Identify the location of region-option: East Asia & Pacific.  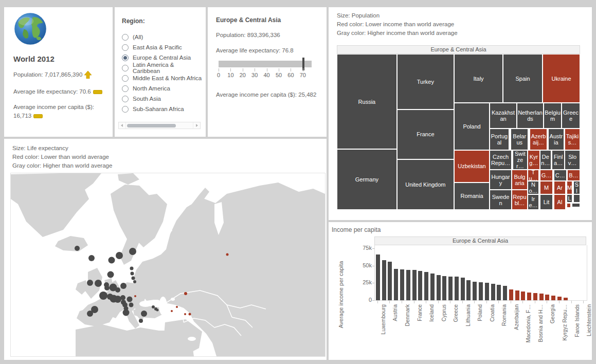
(162, 47).